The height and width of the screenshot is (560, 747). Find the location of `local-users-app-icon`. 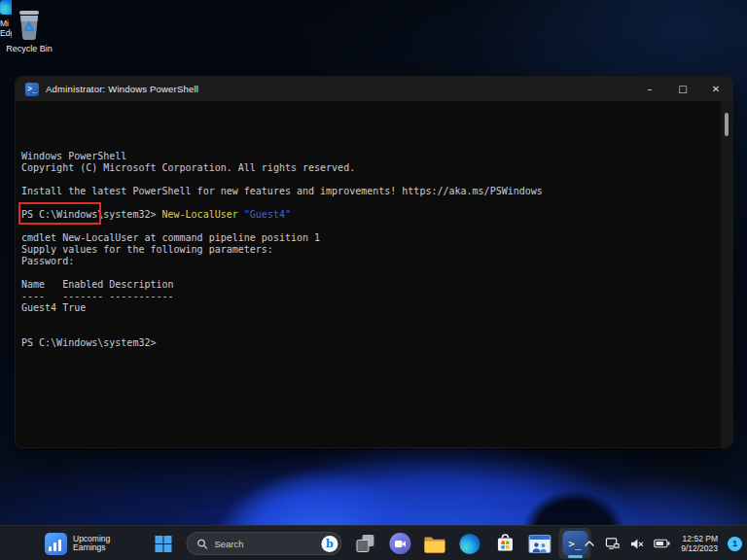

local-users-app-icon is located at coordinates (539, 544).